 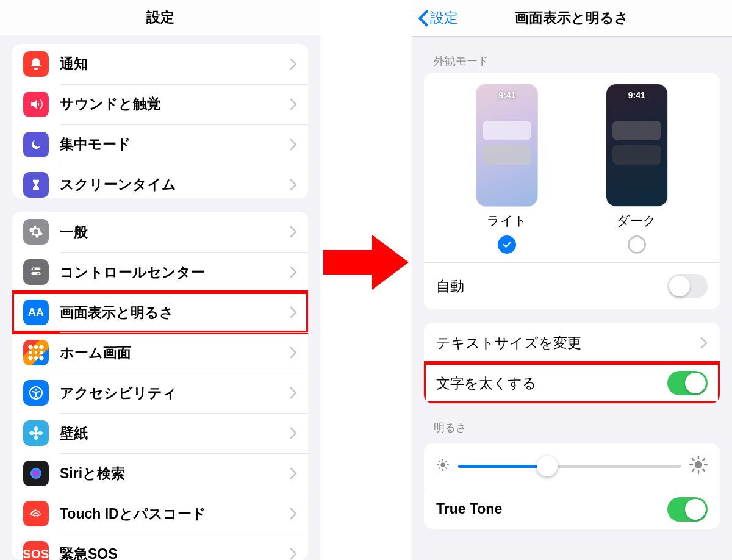 What do you see at coordinates (174, 473) in the screenshot?
I see `row-label: Siriと検索` at bounding box center [174, 473].